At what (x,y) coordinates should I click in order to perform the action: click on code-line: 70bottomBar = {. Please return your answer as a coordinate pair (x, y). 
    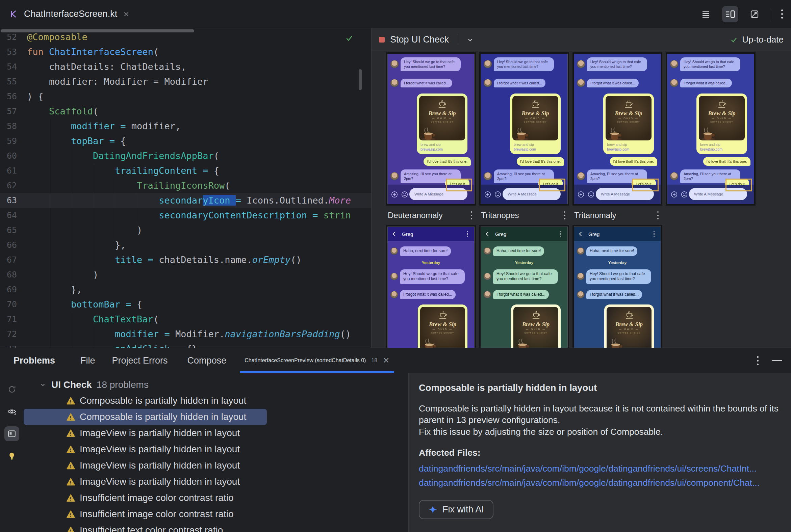
    Looking at the image, I should click on (185, 305).